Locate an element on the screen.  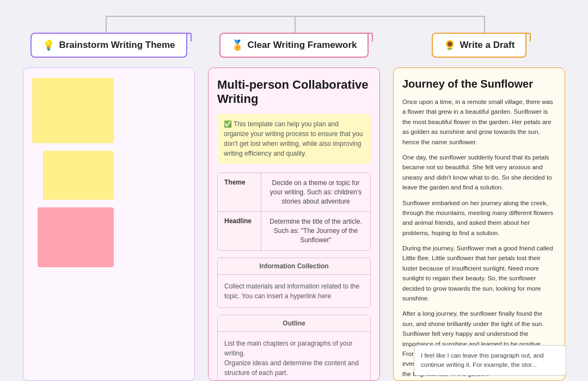
header-draft-label: Write a Draft is located at coordinates (488, 45).